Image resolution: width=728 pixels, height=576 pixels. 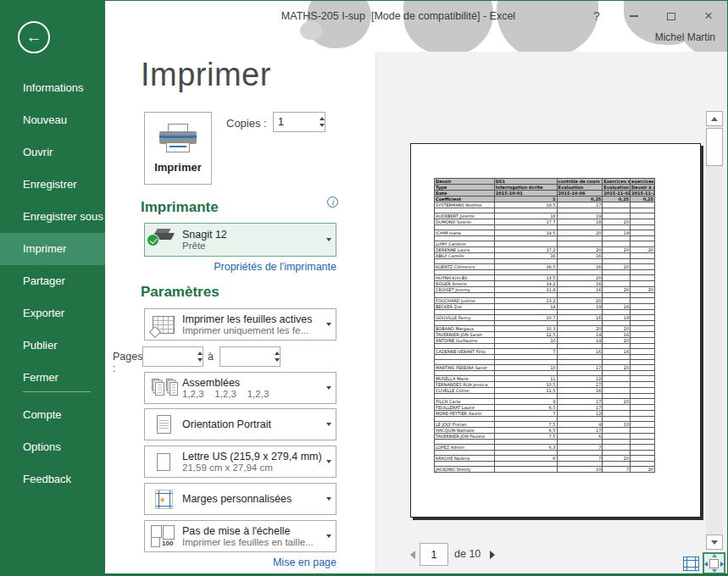 What do you see at coordinates (545, 234) in the screenshot?
I see `preview-table-row: ICHIM Ioana14,52019` at bounding box center [545, 234].